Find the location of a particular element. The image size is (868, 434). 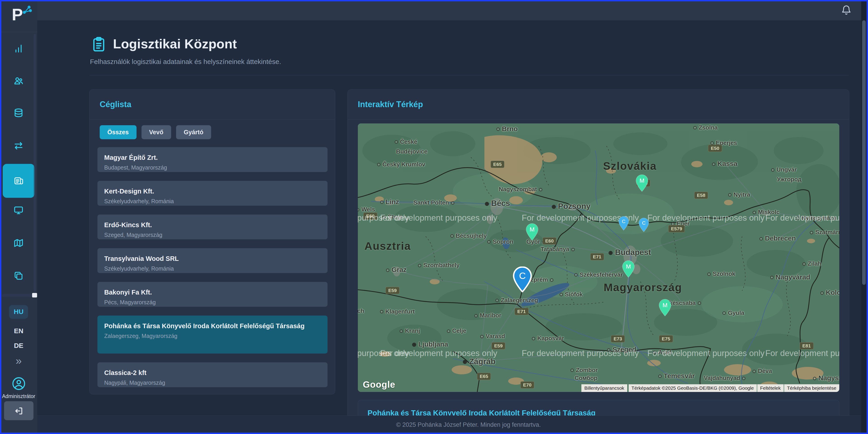

sidebar-item-devices is located at coordinates (19, 210).